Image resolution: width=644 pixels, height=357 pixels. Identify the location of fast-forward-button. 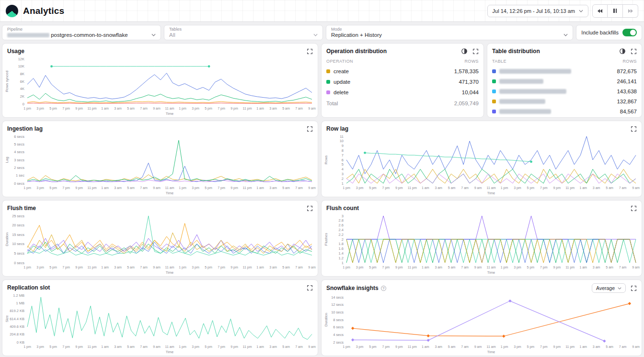
(631, 11).